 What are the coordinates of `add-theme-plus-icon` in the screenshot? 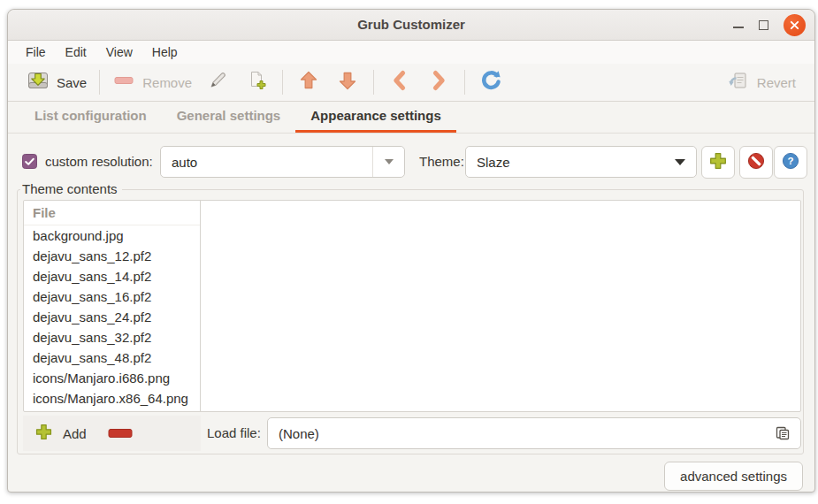 It's located at (718, 163).